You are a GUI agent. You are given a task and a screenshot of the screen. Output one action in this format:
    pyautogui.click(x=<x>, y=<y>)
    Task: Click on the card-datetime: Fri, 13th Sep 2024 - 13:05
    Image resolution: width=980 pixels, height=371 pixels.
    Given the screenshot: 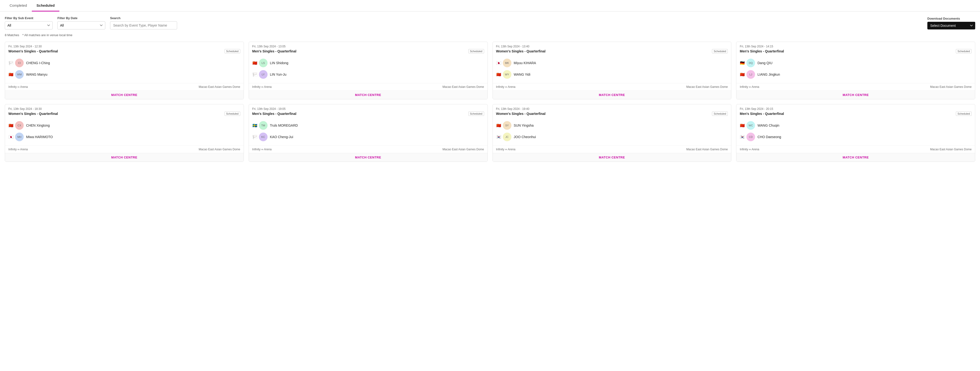 What is the action you would take?
    pyautogui.click(x=368, y=46)
    